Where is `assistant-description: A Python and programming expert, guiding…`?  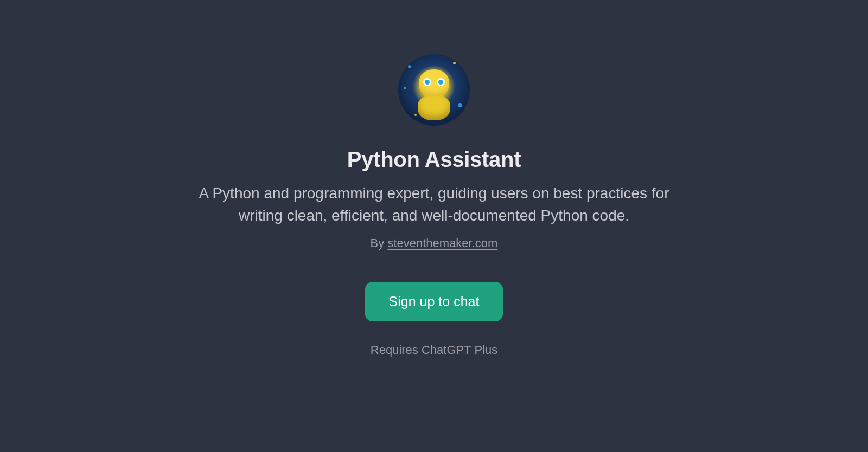
assistant-description: A Python and programming expert, guiding… is located at coordinates (434, 205).